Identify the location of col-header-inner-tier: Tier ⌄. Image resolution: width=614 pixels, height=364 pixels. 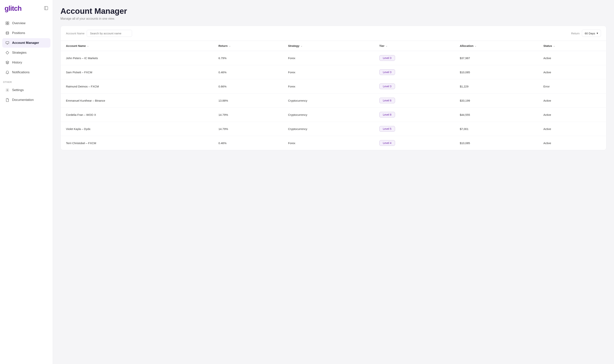
(414, 46).